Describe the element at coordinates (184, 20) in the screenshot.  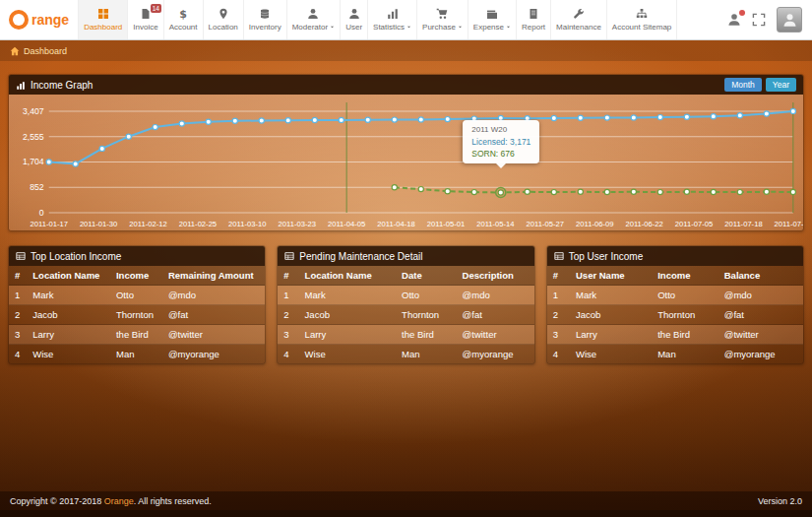
I see `nav-item-account: $Account` at that location.